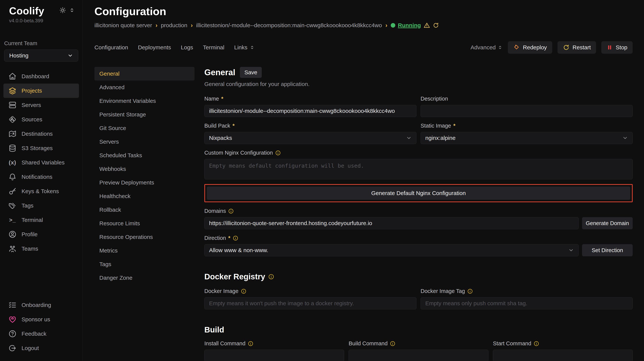  Describe the element at coordinates (563, 355) in the screenshot. I see `start-command-input` at that location.